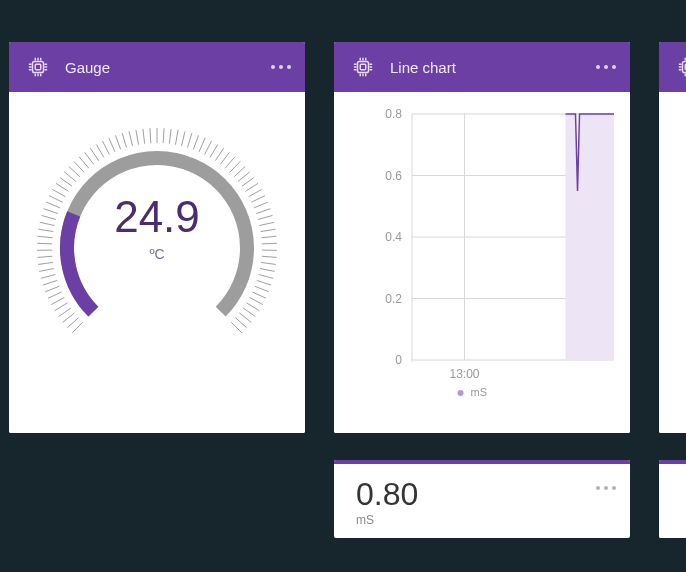 Image resolution: width=686 pixels, height=572 pixels. Describe the element at coordinates (394, 299) in the screenshot. I see `svg-text: 0.2` at that location.